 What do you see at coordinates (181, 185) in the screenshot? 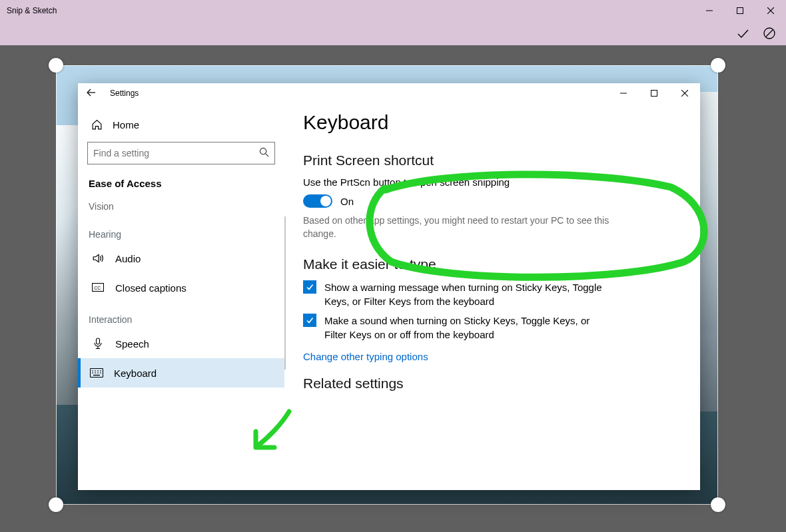
I see `sidebar-category: Ease of Access` at bounding box center [181, 185].